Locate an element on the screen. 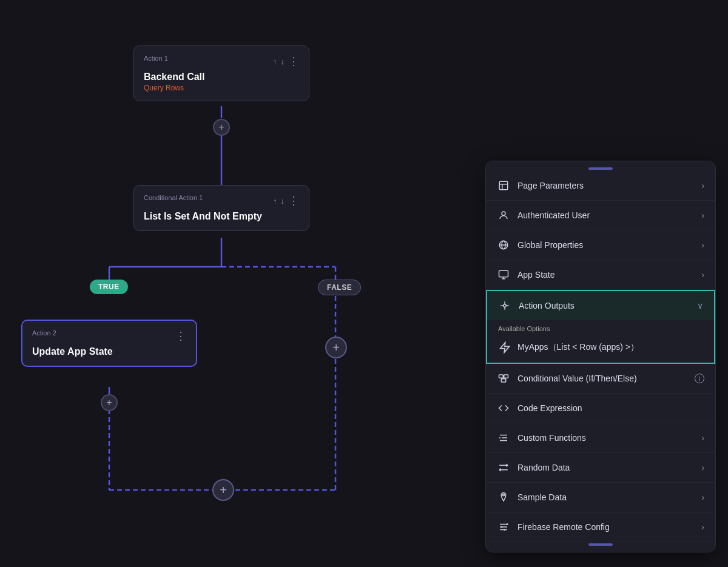 The image size is (728, 567). global-properties-label: Global Properties is located at coordinates (550, 245).